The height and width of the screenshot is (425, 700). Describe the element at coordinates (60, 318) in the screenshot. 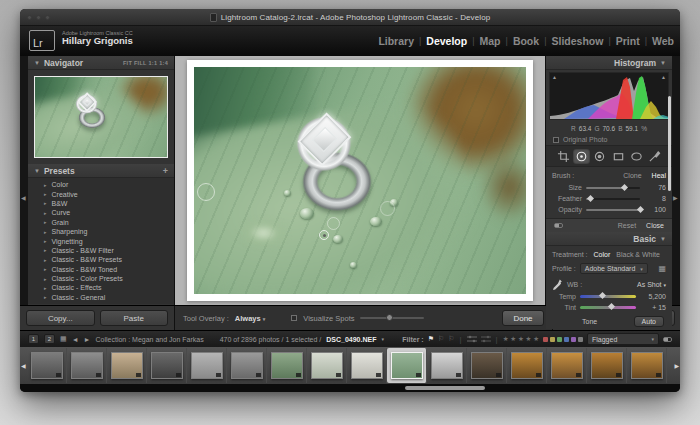

I see `copy-button: Copy...` at that location.